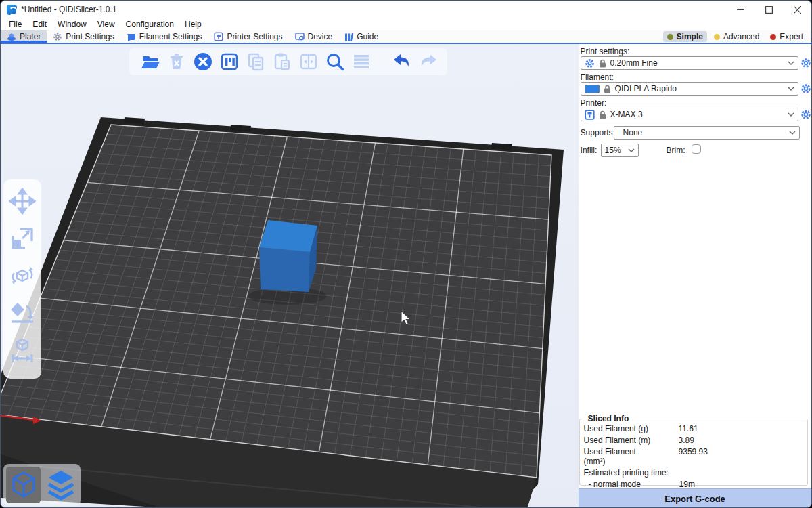  I want to click on delete-icon, so click(177, 62).